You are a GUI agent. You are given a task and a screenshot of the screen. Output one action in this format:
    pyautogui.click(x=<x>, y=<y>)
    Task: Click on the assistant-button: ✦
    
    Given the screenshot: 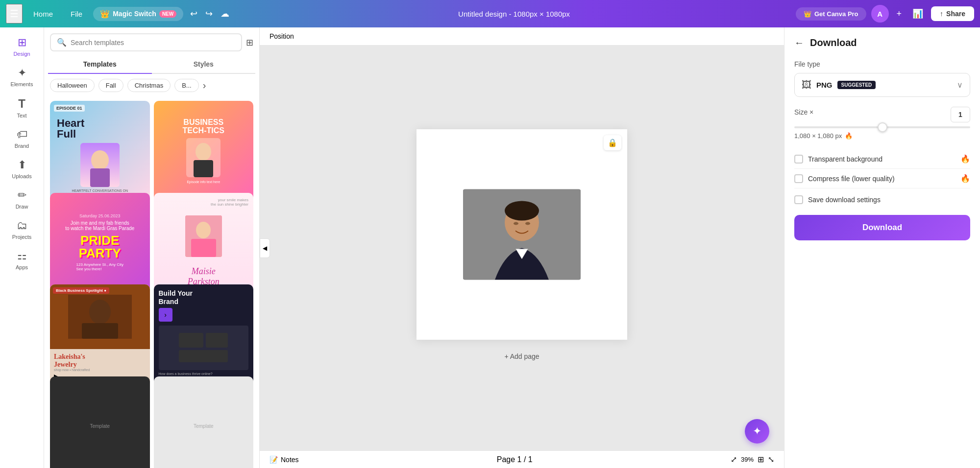 What is the action you would take?
    pyautogui.click(x=757, y=431)
    